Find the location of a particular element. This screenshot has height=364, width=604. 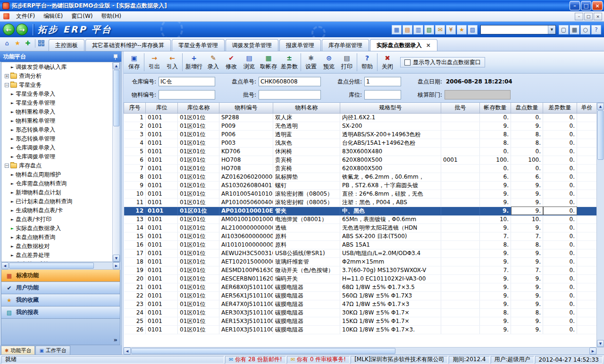

grid-cell: 830X600X480 is located at coordinates (391, 151).